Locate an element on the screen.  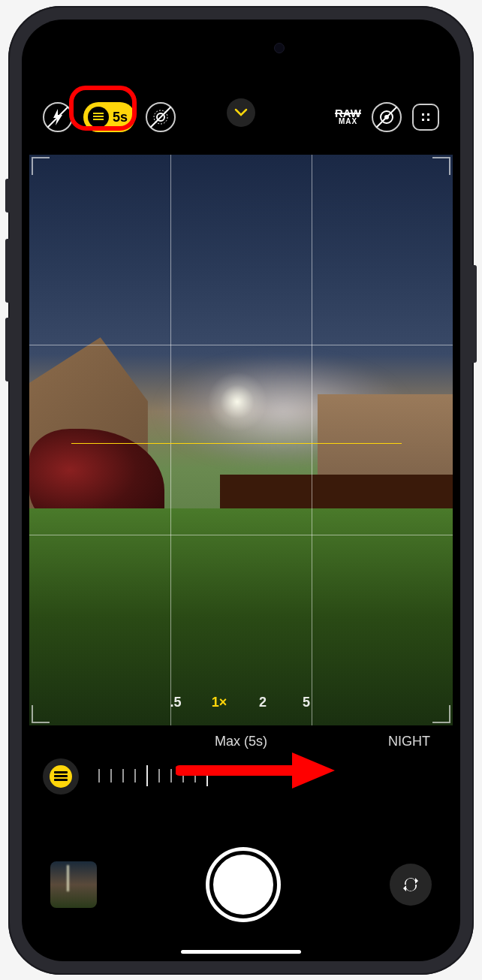
night-mode-panel: Max (5s) NIGHT is located at coordinates (241, 770).